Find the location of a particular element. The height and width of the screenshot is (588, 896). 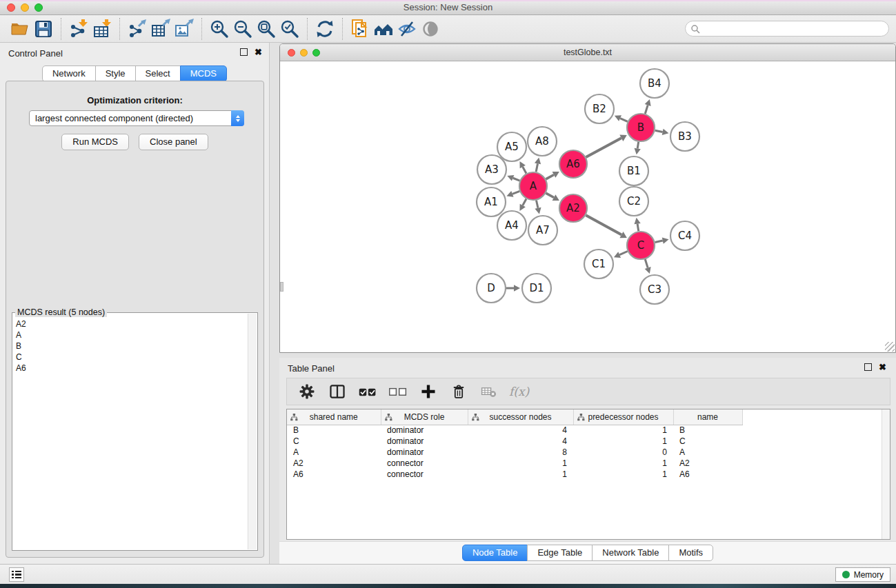

zoom-in-icon is located at coordinates (219, 29).